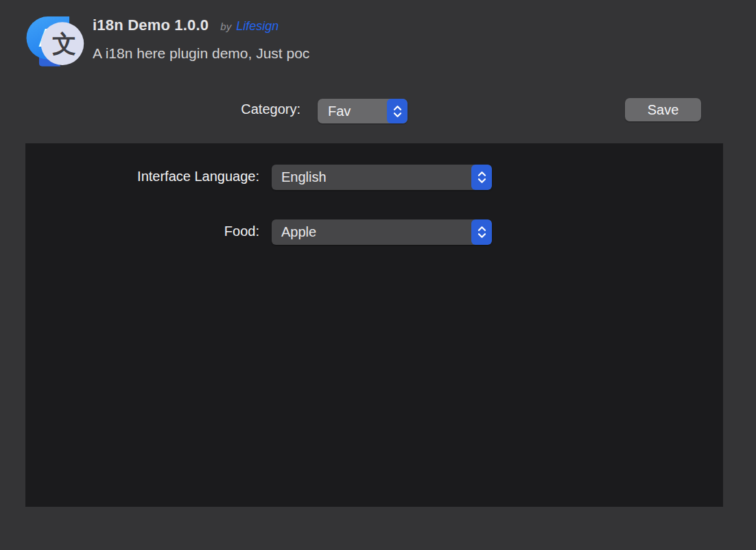 Image resolution: width=756 pixels, height=550 pixels. What do you see at coordinates (257, 26) in the screenshot?
I see `author-link: Lifesign` at bounding box center [257, 26].